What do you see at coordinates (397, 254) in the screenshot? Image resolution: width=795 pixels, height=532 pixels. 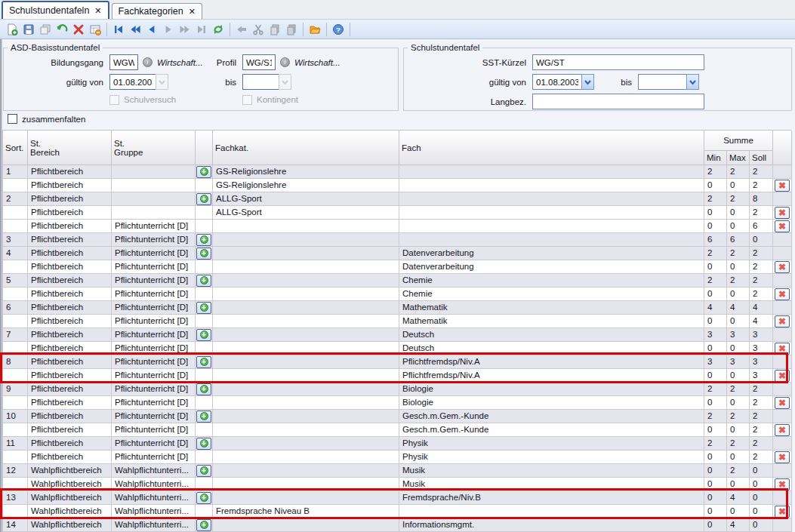 I see `table-row: 4PflichtbereichPflichtunterricht [D]+Dat…` at bounding box center [397, 254].